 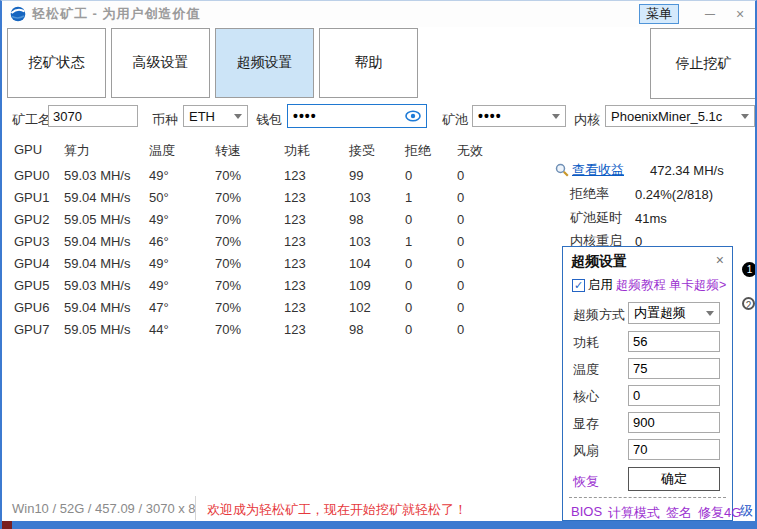 What do you see at coordinates (720, 513) in the screenshot?
I see `dialog-bottom-link: 修复4G` at bounding box center [720, 513].